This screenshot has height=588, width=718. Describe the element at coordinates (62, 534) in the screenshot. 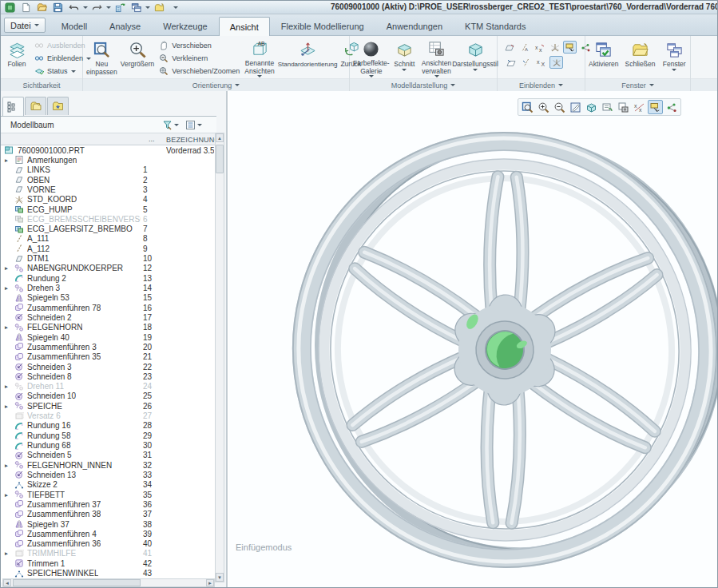

I see `tree-item-label: Zusammenführen 4` at that location.